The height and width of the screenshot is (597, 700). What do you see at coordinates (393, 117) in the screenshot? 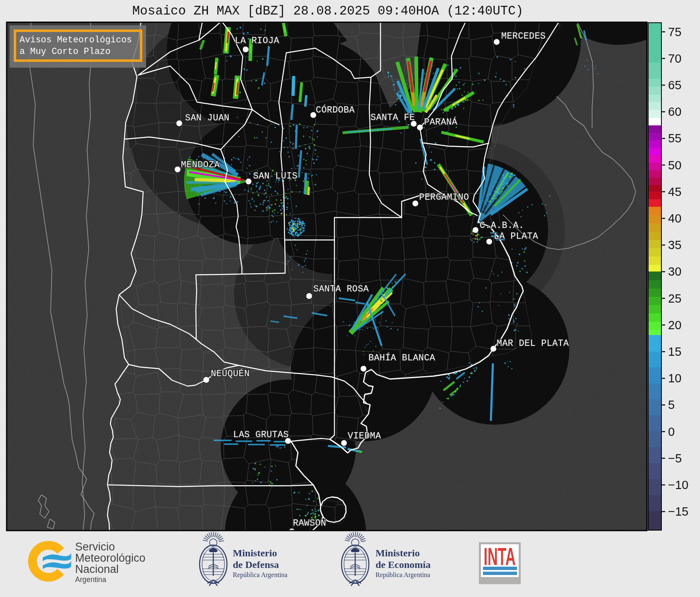
I see `svg-text: SANTA FE` at bounding box center [393, 117].